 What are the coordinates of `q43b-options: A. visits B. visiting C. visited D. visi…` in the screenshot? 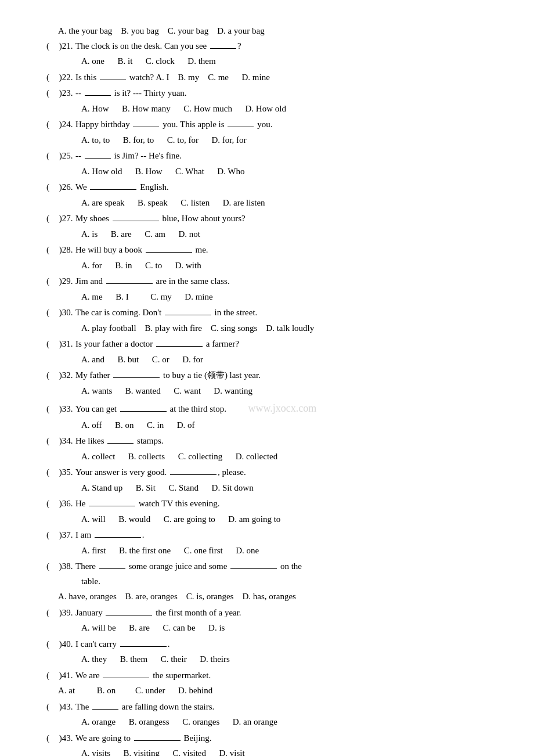 It's located at (273, 751).